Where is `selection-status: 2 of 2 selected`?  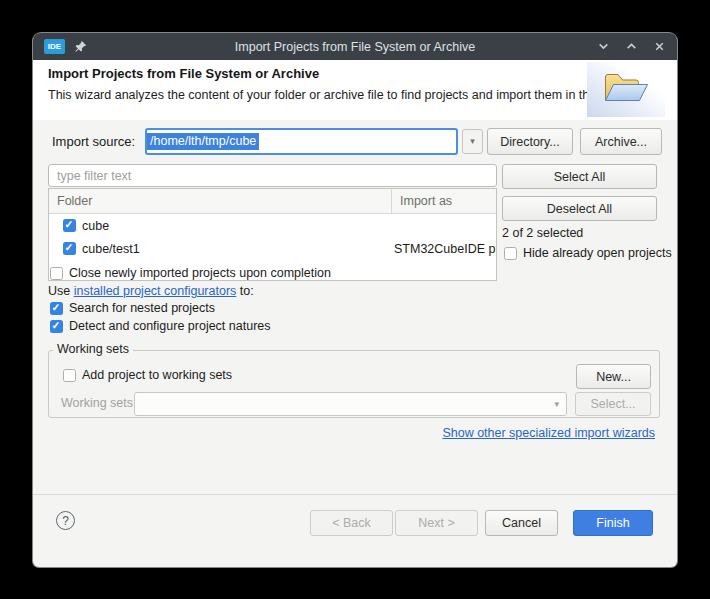
selection-status: 2 of 2 selected is located at coordinates (542, 233).